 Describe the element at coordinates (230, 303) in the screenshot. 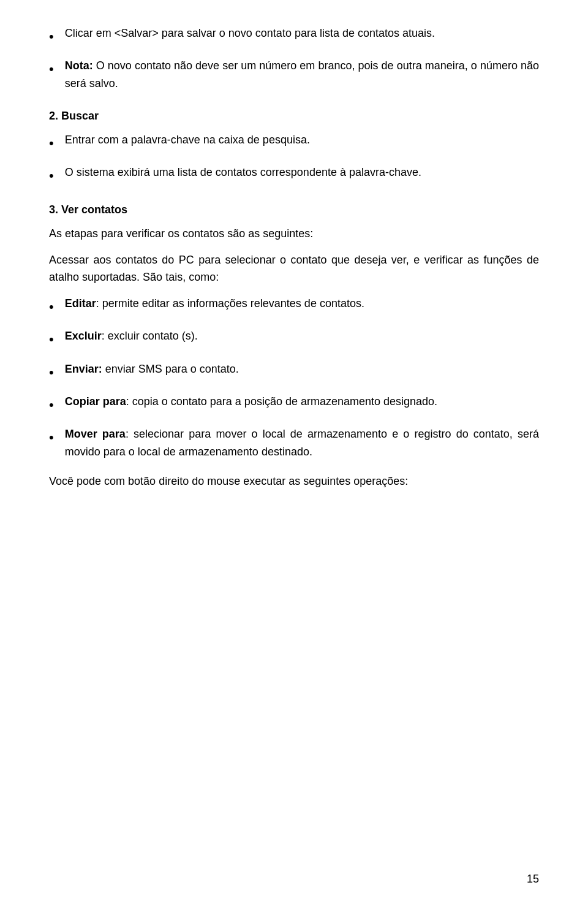

I see `editar-rest: : permite editar as informações relevant…` at that location.